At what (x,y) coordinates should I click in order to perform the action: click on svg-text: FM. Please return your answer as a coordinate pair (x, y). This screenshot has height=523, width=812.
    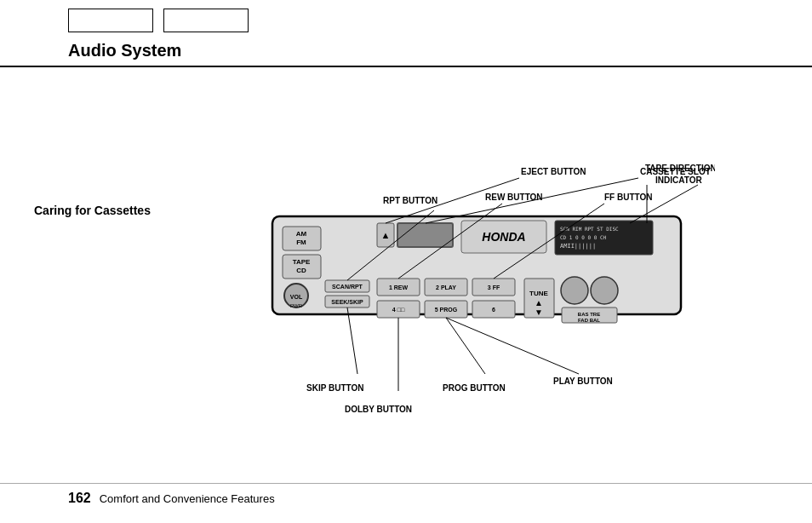
    Looking at the image, I should click on (301, 242).